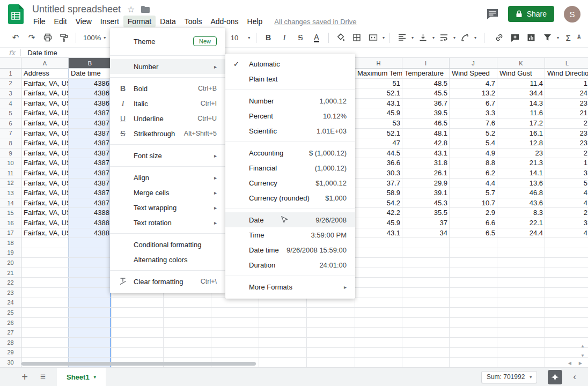 The height and width of the screenshot is (386, 588). What do you see at coordinates (568, 38) in the screenshot?
I see `functions-button: Σ` at bounding box center [568, 38].